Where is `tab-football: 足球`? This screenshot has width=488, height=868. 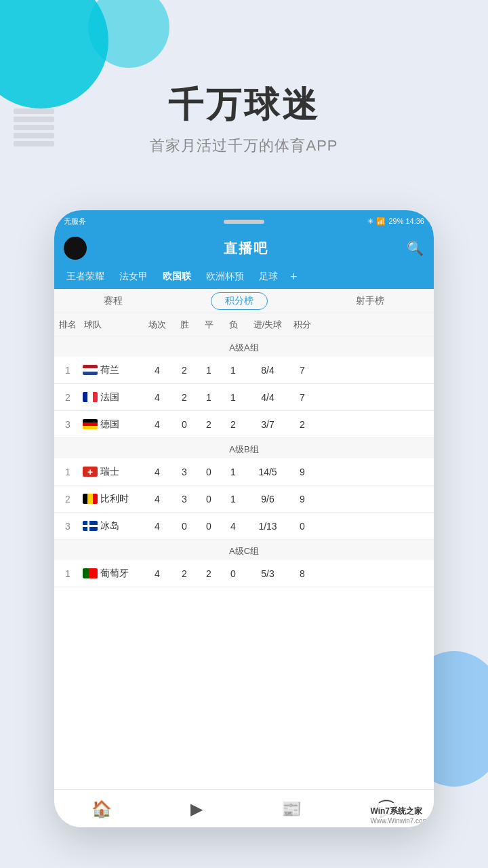
tab-football: 足球 is located at coordinates (268, 277).